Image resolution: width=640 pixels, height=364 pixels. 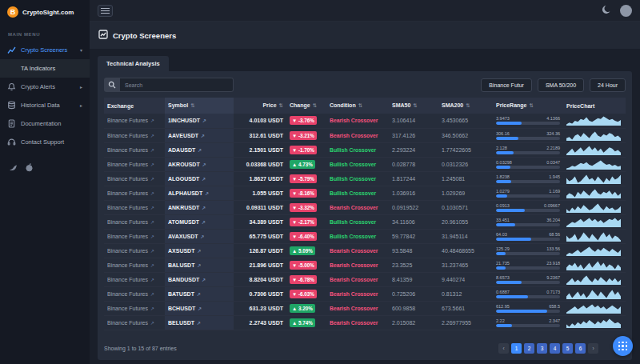 What do you see at coordinates (45, 69) in the screenshot?
I see `sidebar-item-ta-indicators: TA Indicators` at bounding box center [45, 69].